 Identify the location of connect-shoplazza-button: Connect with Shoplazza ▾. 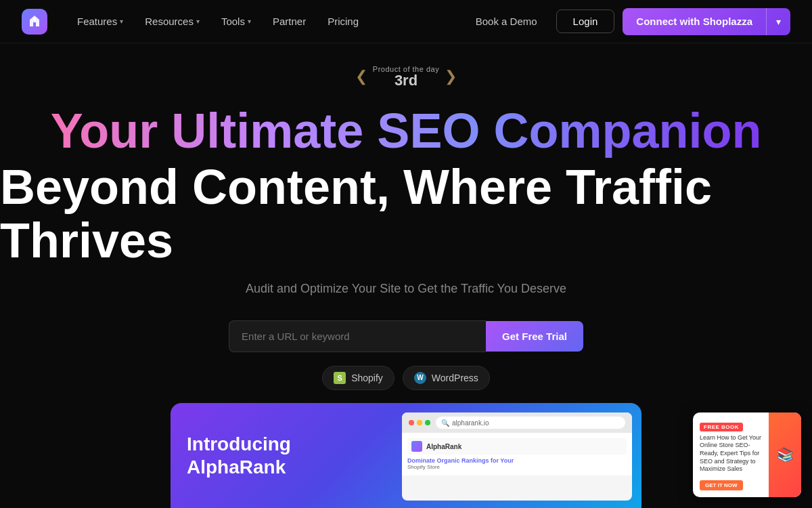
(706, 22).